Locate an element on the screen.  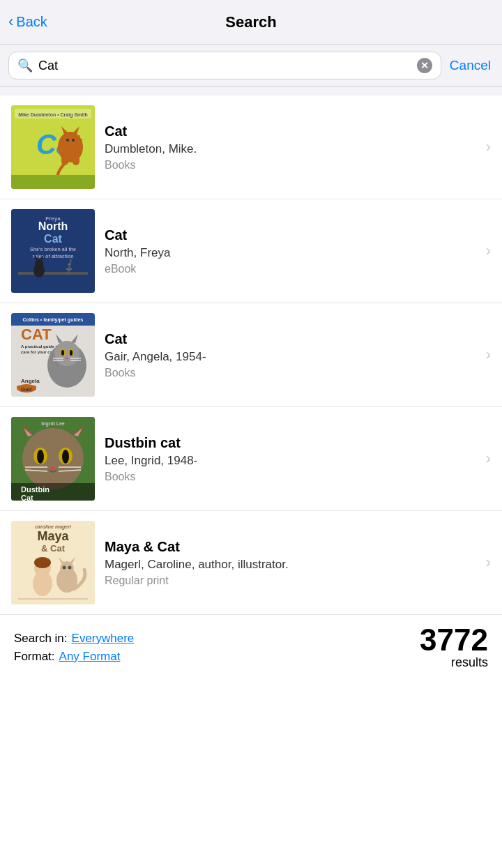
svg-text: Gair is located at coordinates (26, 389).